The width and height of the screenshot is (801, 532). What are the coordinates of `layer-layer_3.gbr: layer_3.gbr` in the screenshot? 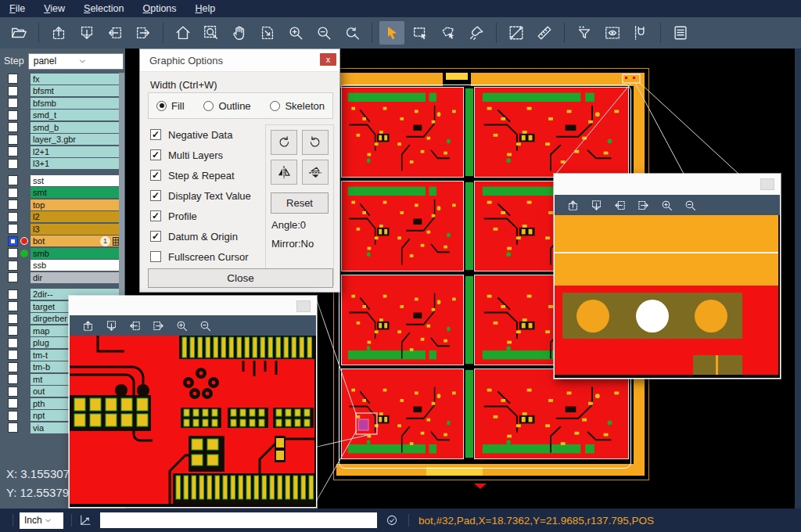 It's located at (77, 139).